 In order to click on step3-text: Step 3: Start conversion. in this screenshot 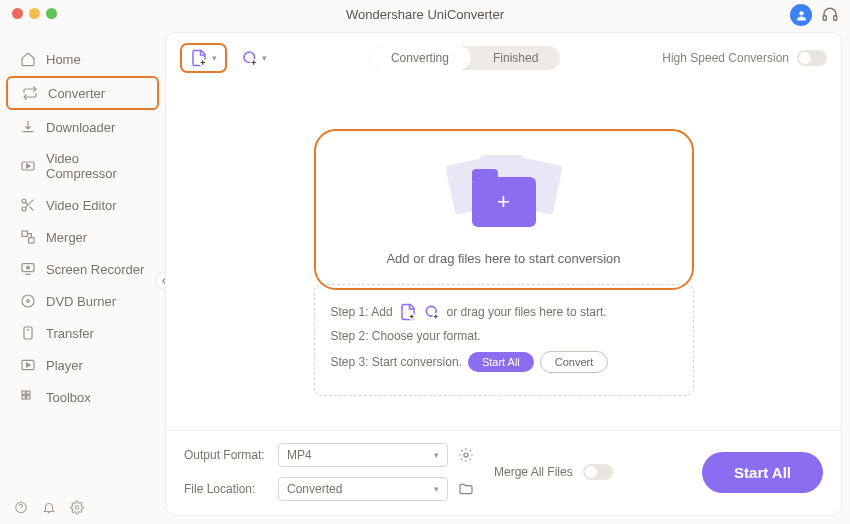, I will do `click(396, 362)`.